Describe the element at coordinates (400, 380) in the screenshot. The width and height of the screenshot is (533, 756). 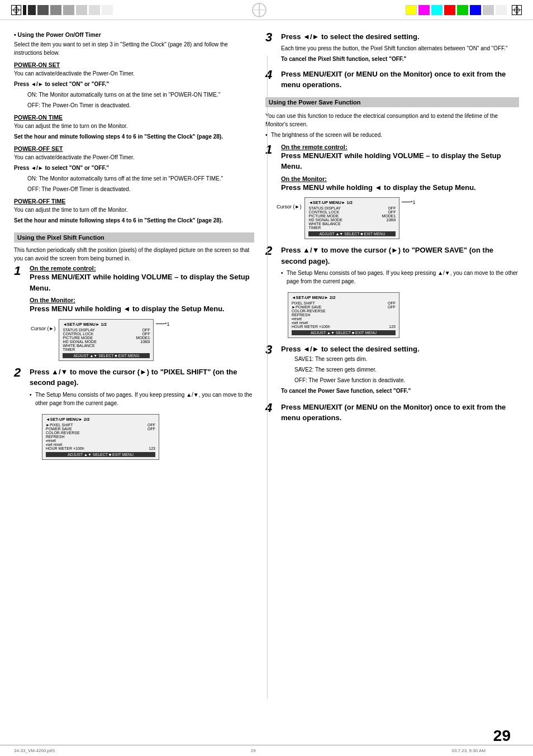
I see `right-ps-step3-off: OFF: The Power Save function is deactiva…` at that location.